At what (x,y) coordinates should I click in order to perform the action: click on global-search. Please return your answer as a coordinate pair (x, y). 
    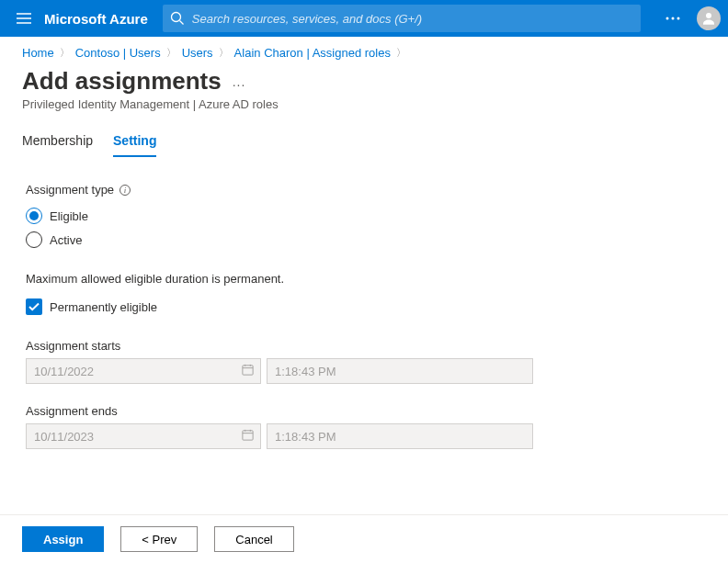
    Looking at the image, I should click on (402, 18).